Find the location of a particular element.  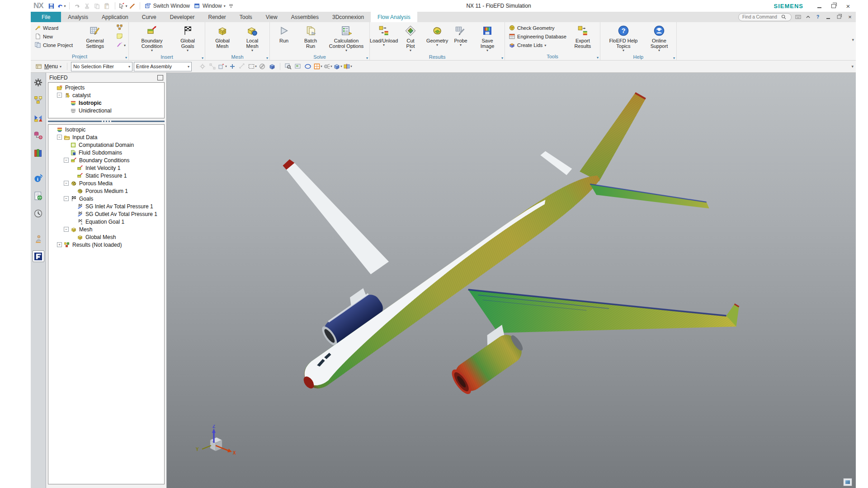

ribbon-overflow-button: ▾ is located at coordinates (853, 40).